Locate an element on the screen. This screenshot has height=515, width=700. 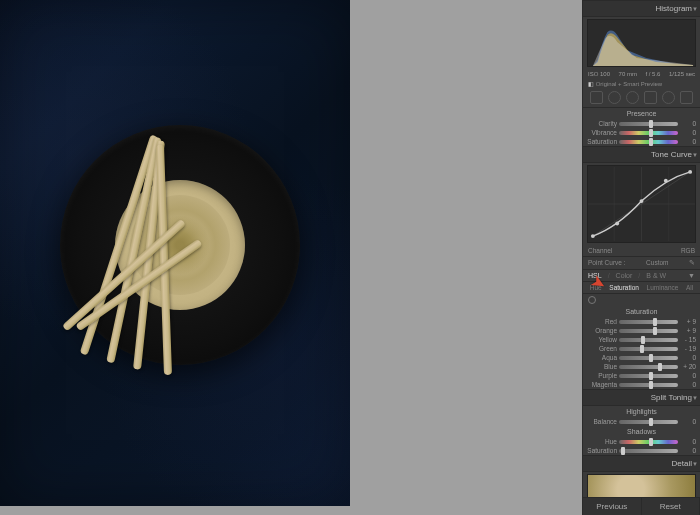
tab-color: Color is located at coordinates (624, 276).